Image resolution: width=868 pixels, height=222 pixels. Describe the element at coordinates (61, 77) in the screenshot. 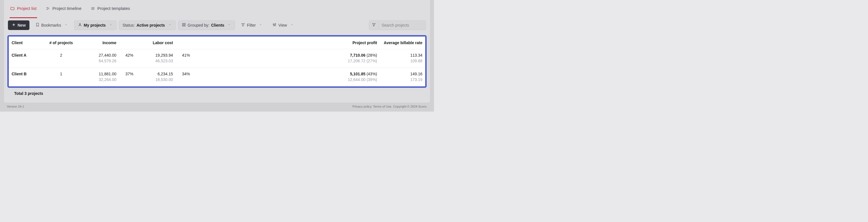

I see `num-projects: 1` at that location.